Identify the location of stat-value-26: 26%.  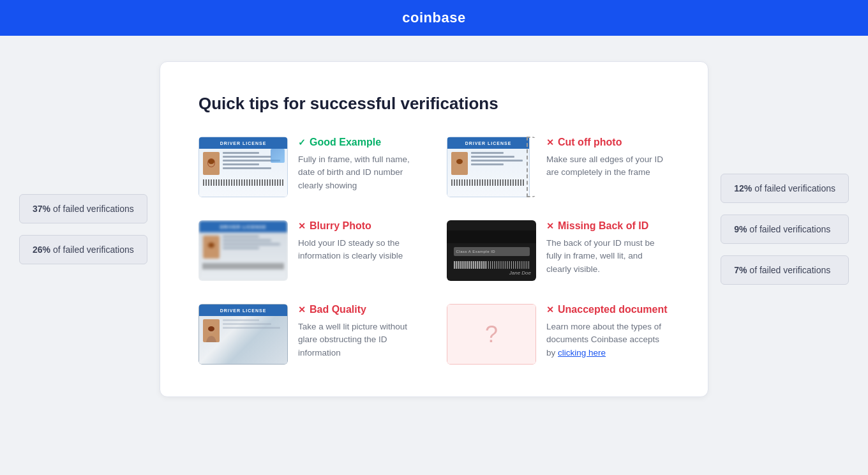
(41, 250).